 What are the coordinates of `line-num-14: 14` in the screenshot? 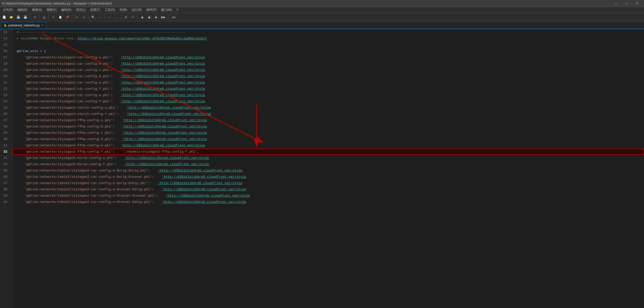 It's located at (5, 39).